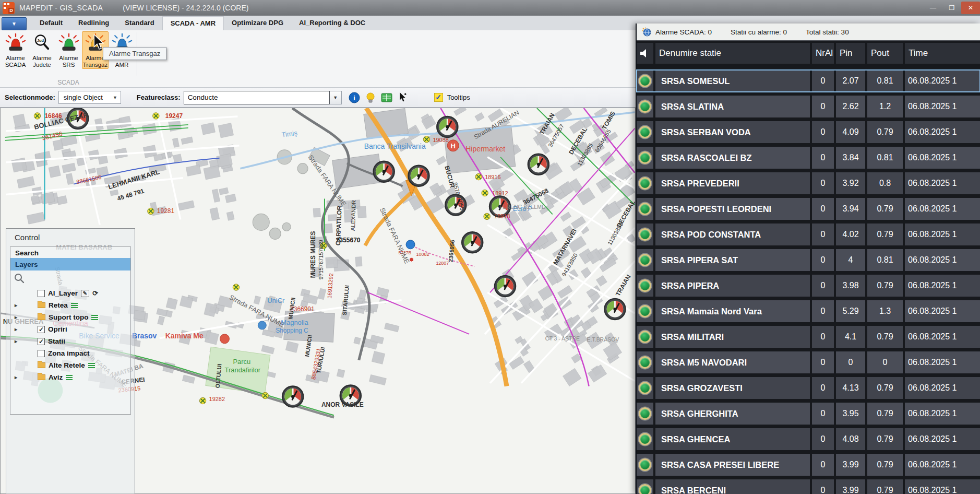  What do you see at coordinates (342, 405) in the screenshot?
I see `map-label: ANOR VASILE` at bounding box center [342, 405].